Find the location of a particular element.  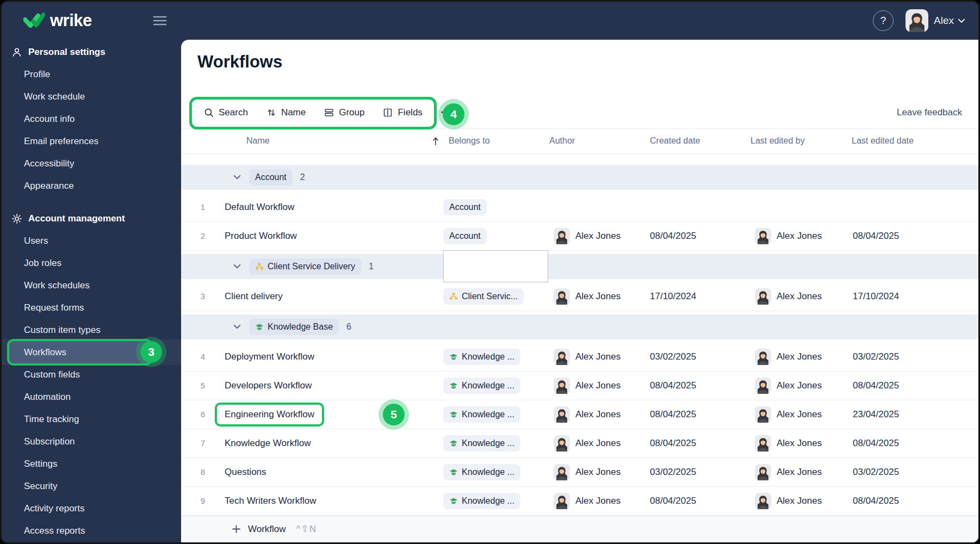

table-row: 7 Knowledge Workflow Knowledge ... Alex … is located at coordinates (580, 444).